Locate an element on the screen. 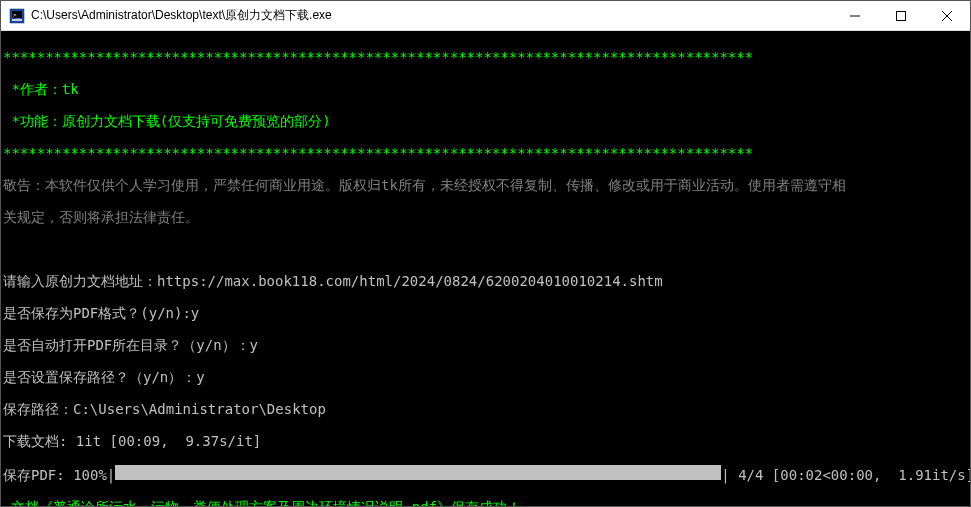  disclaimer-line-1: 敬告：本软件仅供个人学习使用，严禁任何商业用途。版权归tk所有，未经授权不得复制… is located at coordinates (486, 185).